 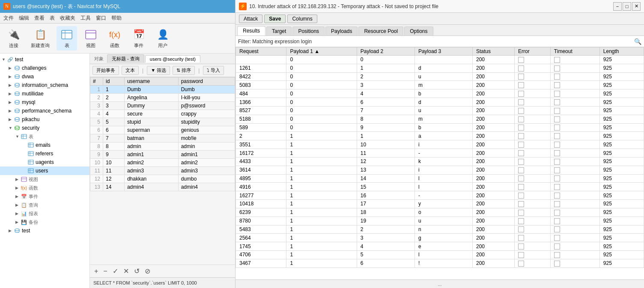 What do you see at coordinates (114, 81) in the screenshot?
I see `col-id: id` at bounding box center [114, 81].